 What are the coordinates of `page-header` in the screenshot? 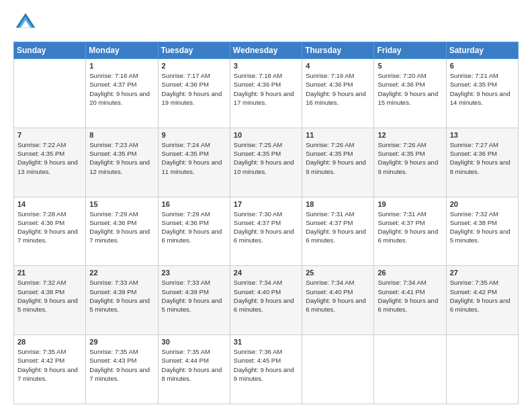 It's located at (266, 23).